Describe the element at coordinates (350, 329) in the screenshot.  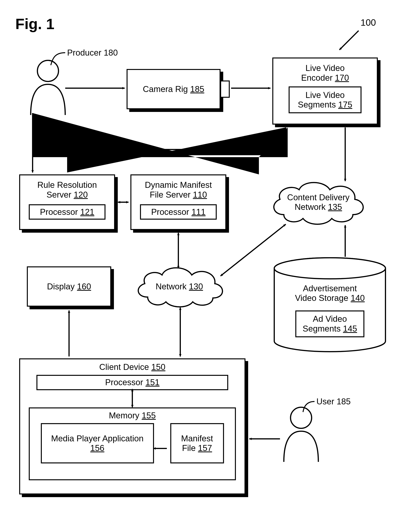
I see `ad-seg-num: 145` at that location.